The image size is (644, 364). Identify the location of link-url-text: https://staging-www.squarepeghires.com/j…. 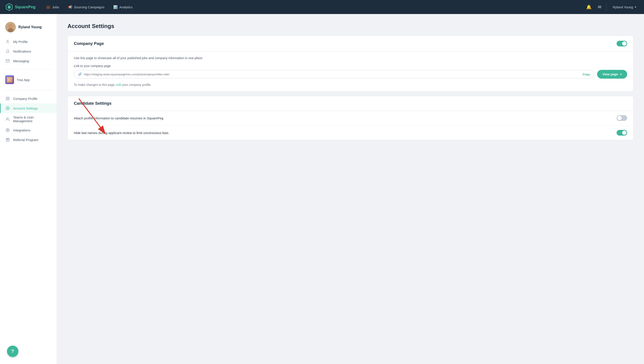
(332, 74).